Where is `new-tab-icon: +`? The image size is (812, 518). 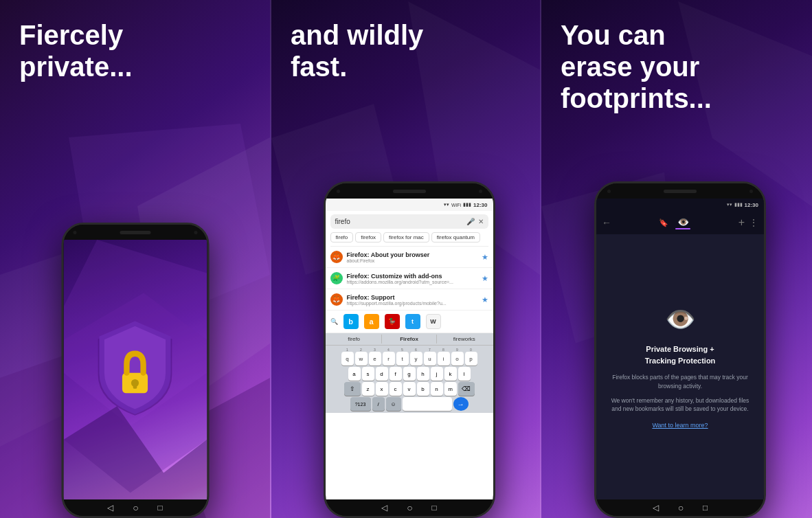
new-tab-icon: + is located at coordinates (742, 223).